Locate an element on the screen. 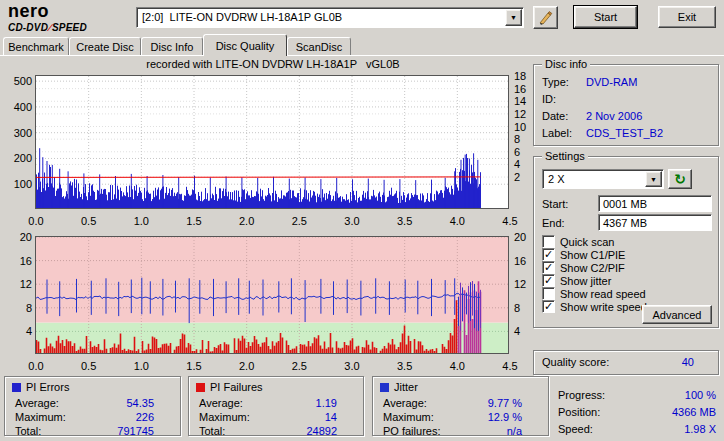 Image resolution: width=724 pixels, height=441 pixels. jitter-swatch is located at coordinates (384, 388).